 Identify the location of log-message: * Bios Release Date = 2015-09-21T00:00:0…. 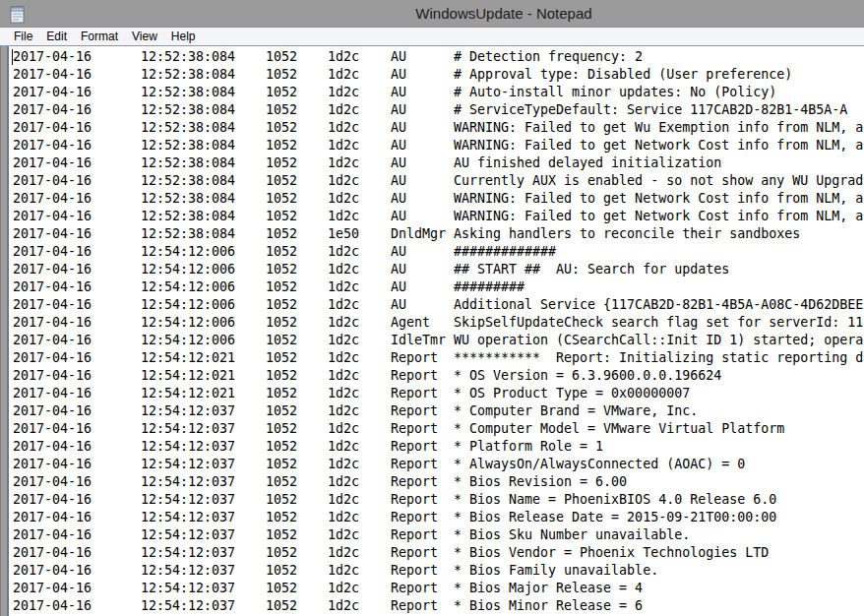
(659, 518).